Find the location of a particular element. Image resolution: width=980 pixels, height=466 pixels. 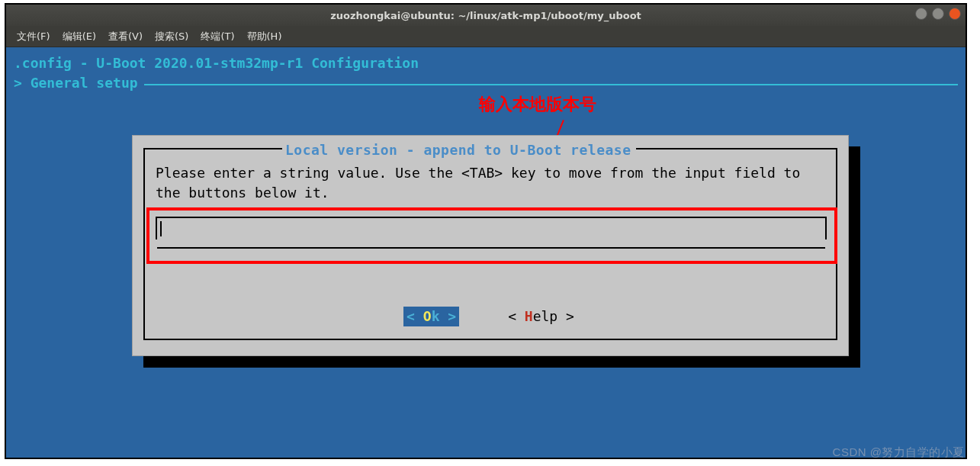

help-button: < Help > is located at coordinates (541, 317).